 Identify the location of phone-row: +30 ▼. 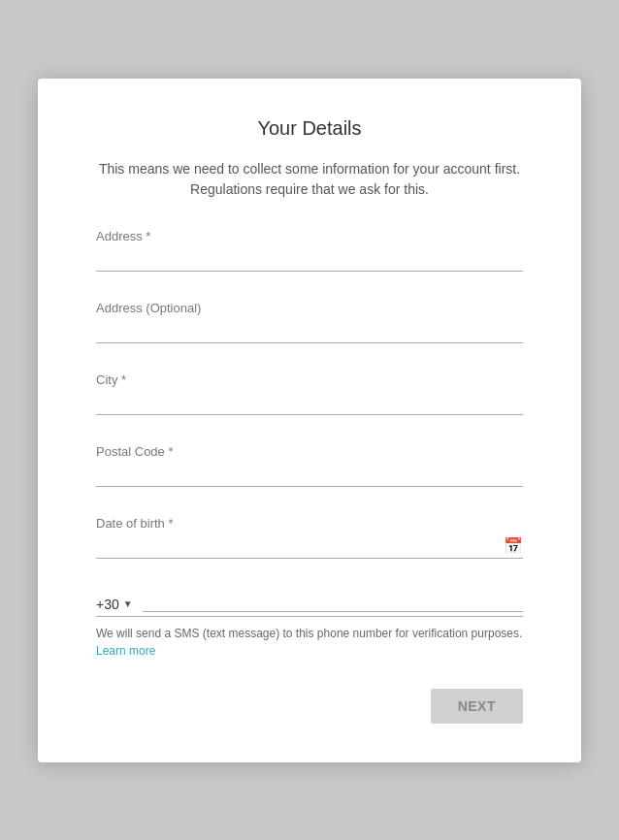
(310, 602).